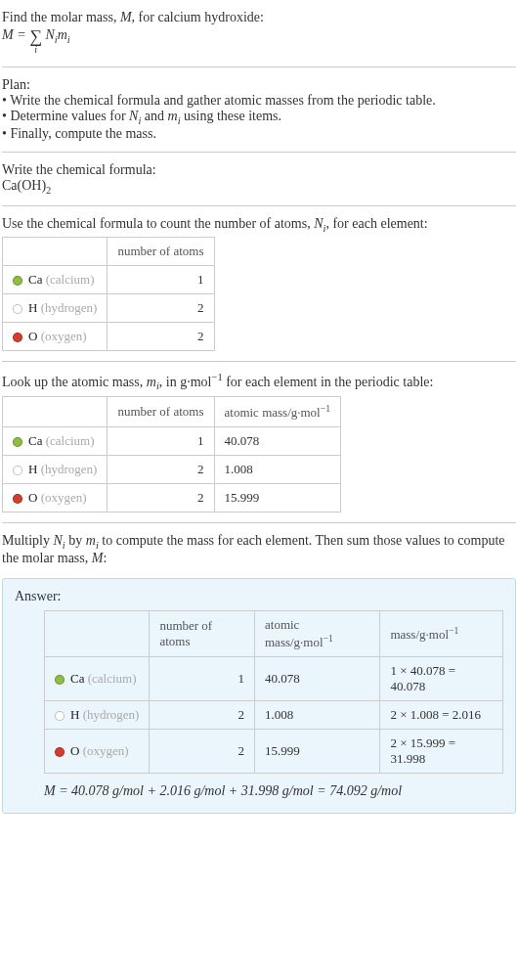 This screenshot has height=980, width=518. Describe the element at coordinates (172, 442) in the screenshot. I see `table-row: Ca (calcium) 1 40.078` at that location.